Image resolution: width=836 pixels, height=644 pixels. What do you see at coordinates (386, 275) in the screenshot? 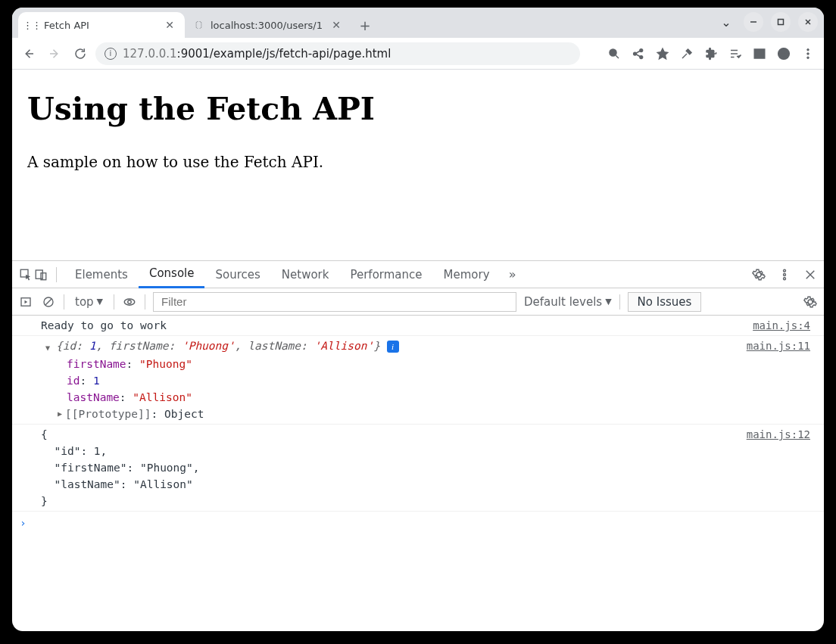
I see `devtools-tab-performance: Performance` at bounding box center [386, 275].